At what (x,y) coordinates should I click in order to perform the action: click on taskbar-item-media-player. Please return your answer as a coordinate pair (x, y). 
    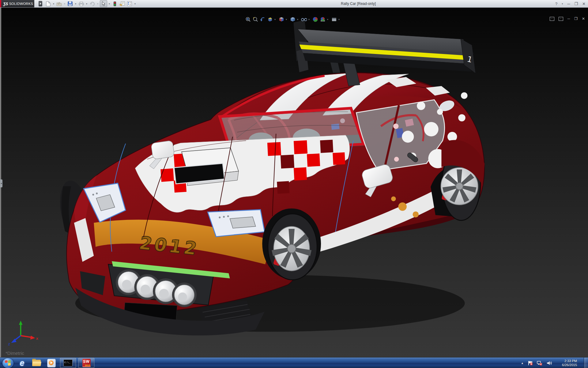
    Looking at the image, I should click on (51, 363).